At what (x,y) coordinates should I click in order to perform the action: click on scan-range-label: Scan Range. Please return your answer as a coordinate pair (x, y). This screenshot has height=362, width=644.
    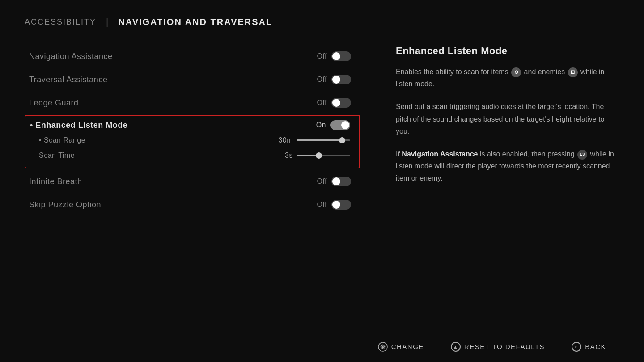
    Looking at the image, I should click on (60, 140).